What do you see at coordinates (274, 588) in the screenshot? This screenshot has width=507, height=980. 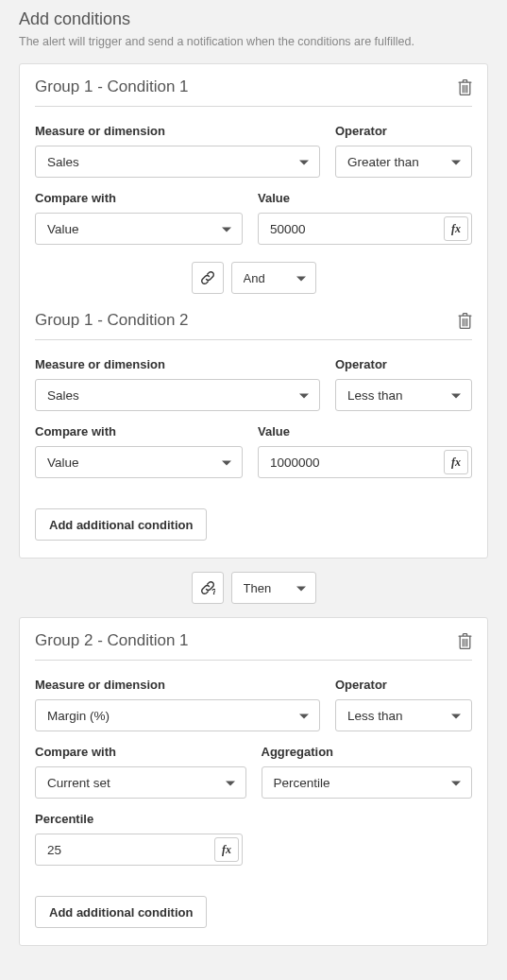 I see `outer-connector-select: Then` at bounding box center [274, 588].